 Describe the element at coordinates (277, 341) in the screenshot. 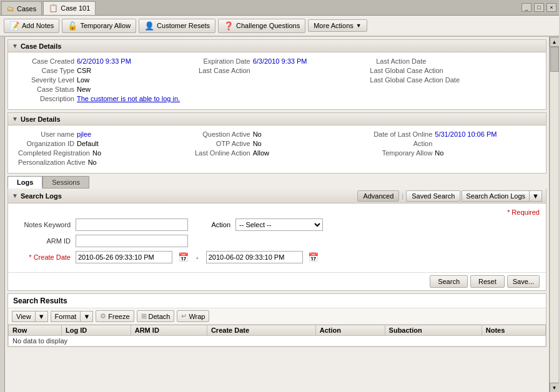

I see `no-data-cell: No data to display` at that location.